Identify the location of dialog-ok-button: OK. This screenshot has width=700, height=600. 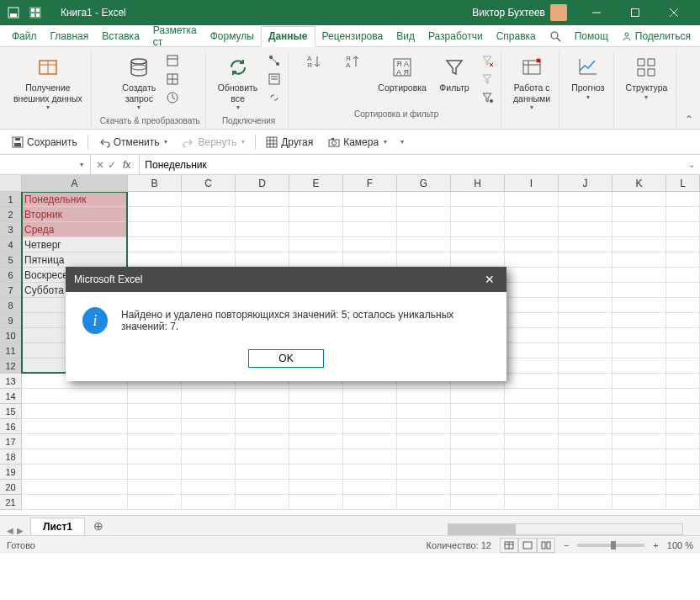
(286, 358).